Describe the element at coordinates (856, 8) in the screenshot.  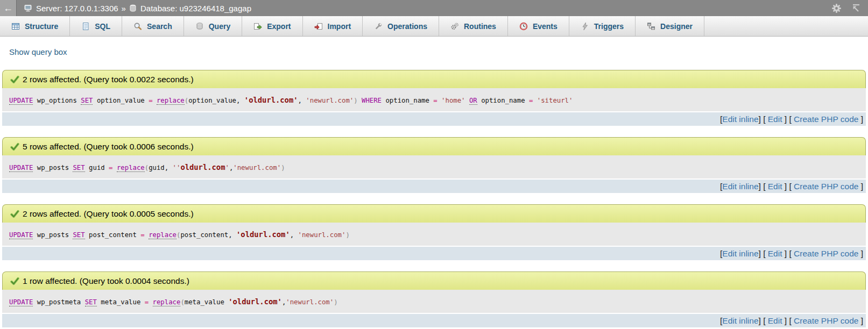
I see `collapse-top-icon` at that location.